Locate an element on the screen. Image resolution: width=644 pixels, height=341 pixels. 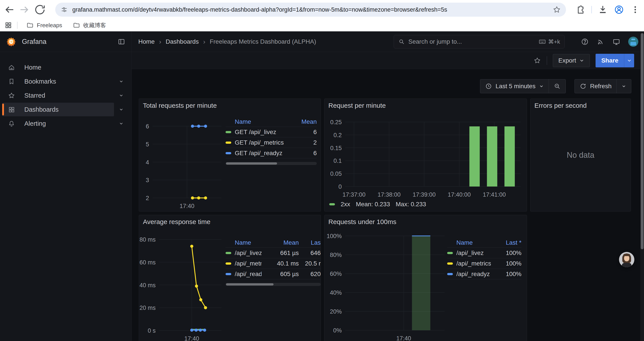
browser-menu-icon is located at coordinates (635, 10).